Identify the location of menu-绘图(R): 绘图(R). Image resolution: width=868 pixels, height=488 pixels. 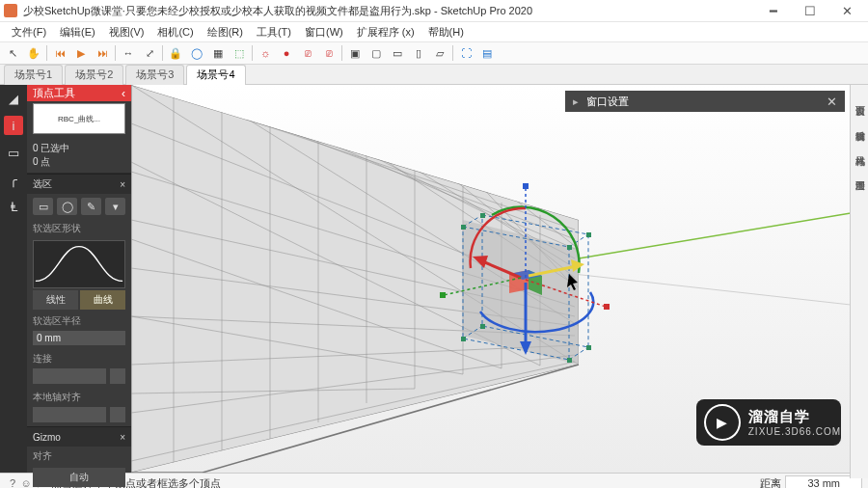
(226, 33).